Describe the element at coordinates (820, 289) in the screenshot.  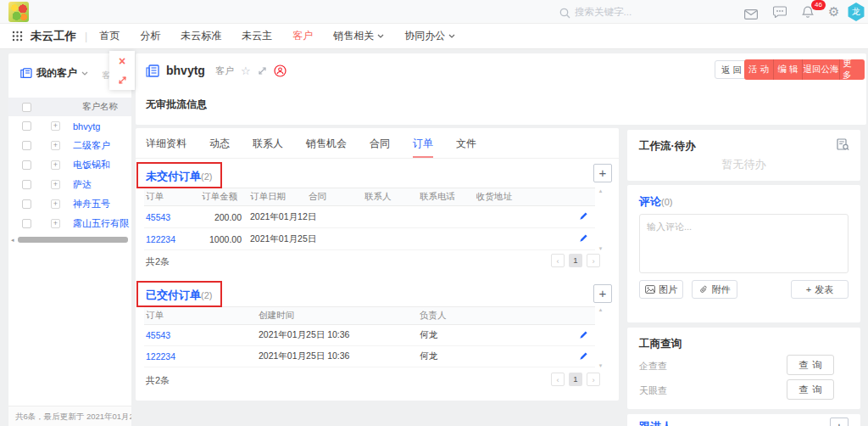
I see `publish-comment-button: + 发表` at that location.